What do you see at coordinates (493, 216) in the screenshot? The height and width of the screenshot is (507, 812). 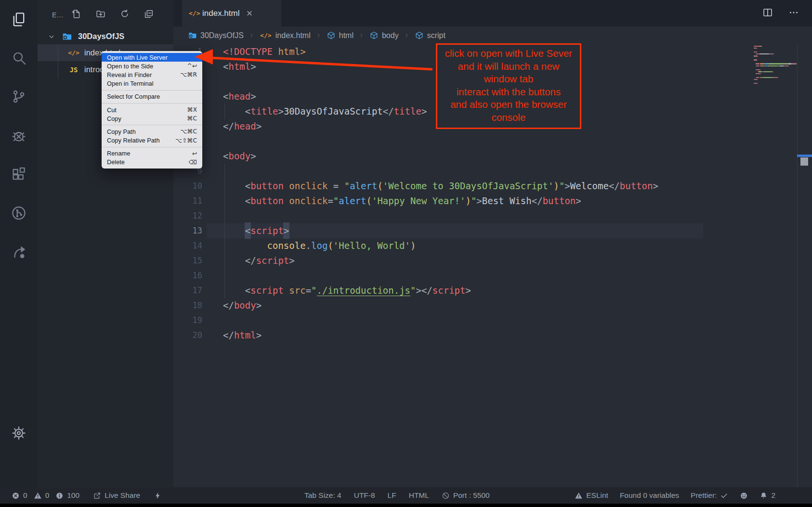 I see `code-line-12: 12` at bounding box center [493, 216].